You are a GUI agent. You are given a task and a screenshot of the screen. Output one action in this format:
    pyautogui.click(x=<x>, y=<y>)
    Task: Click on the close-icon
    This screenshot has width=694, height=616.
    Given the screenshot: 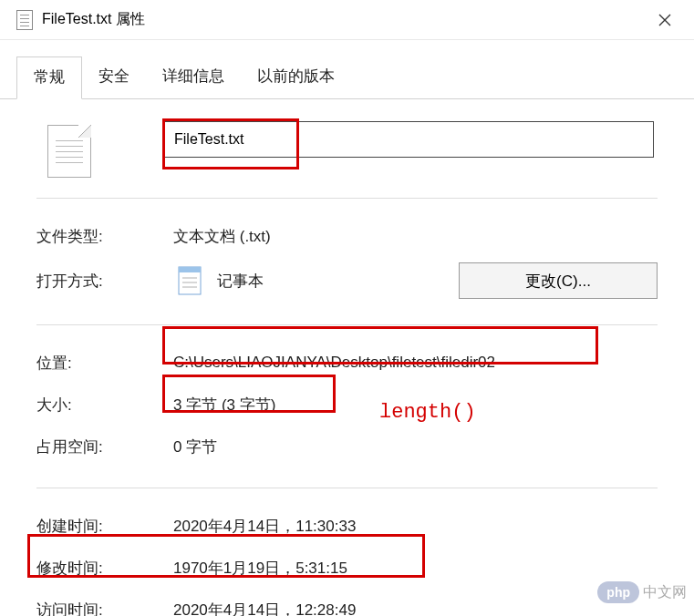 What is the action you would take?
    pyautogui.click(x=665, y=20)
    